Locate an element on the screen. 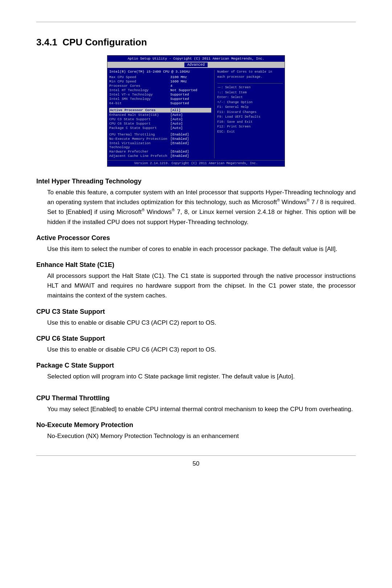  section-cpu-c6: CPU C6 State Support Use this to enable … is located at coordinates (196, 345).